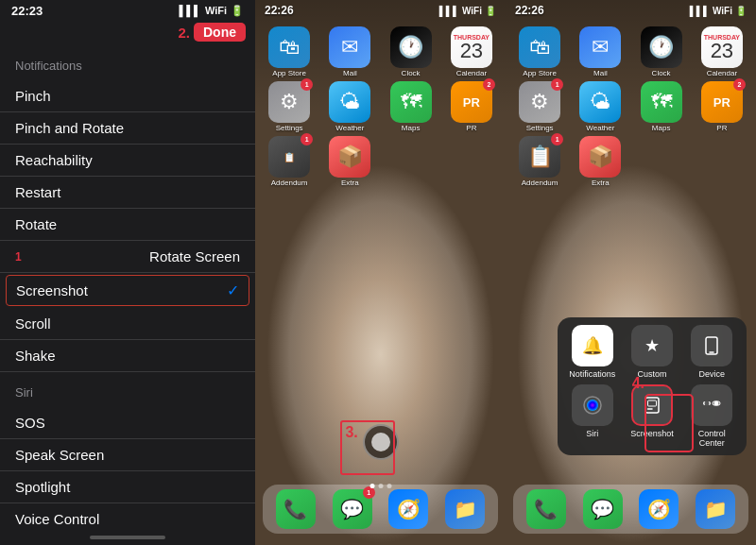 The height and width of the screenshot is (545, 756). What do you see at coordinates (306, 85) in the screenshot?
I see `settings-badge: 1` at bounding box center [306, 85].